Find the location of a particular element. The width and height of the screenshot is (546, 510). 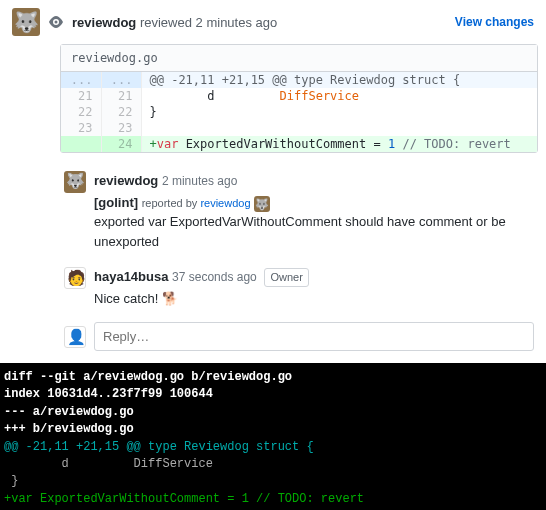

review-summary: reviewdog reviewed 2 minutes ago is located at coordinates (174, 22).